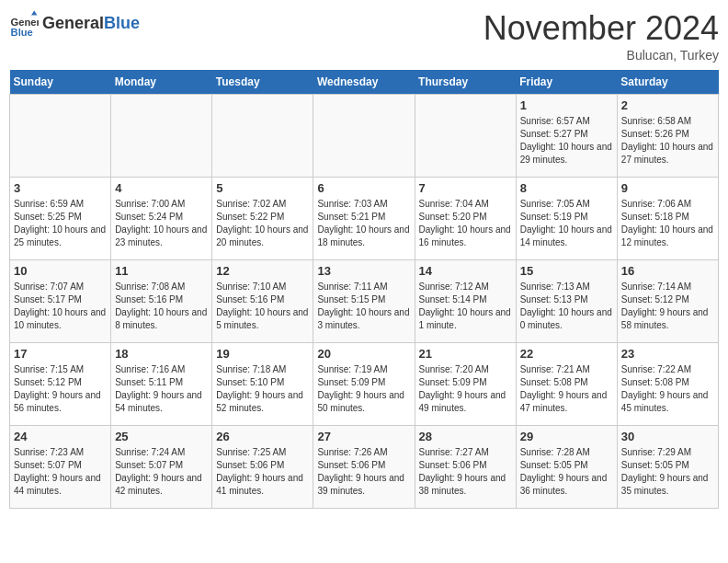  What do you see at coordinates (566, 472) in the screenshot?
I see `cell-info: Sunrise: 7:28 AM Sunset: 5:05 PM Dayligh…` at bounding box center [566, 472].